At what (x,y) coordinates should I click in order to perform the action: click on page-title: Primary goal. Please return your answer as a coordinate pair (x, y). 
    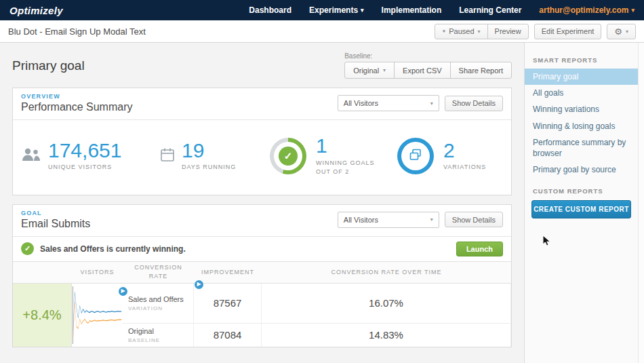
    Looking at the image, I should click on (49, 66).